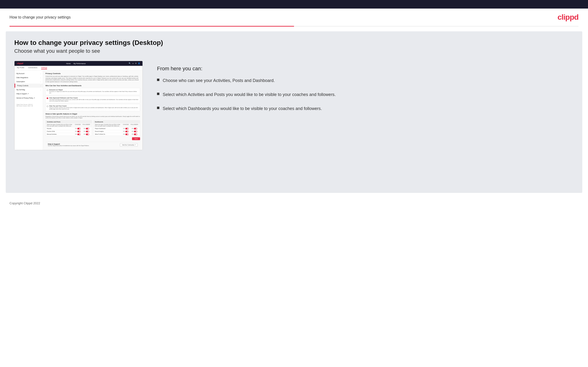 The image size is (588, 367). What do you see at coordinates (29, 94) in the screenshot?
I see `mock-sidebar-help: Help & Support ↗` at bounding box center [29, 94].